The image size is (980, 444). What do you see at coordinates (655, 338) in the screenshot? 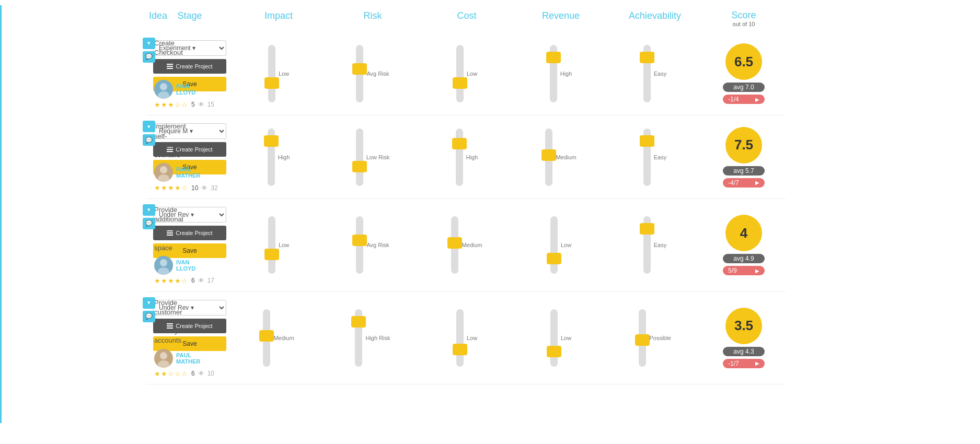
I see `slider: Possible` at bounding box center [655, 338].